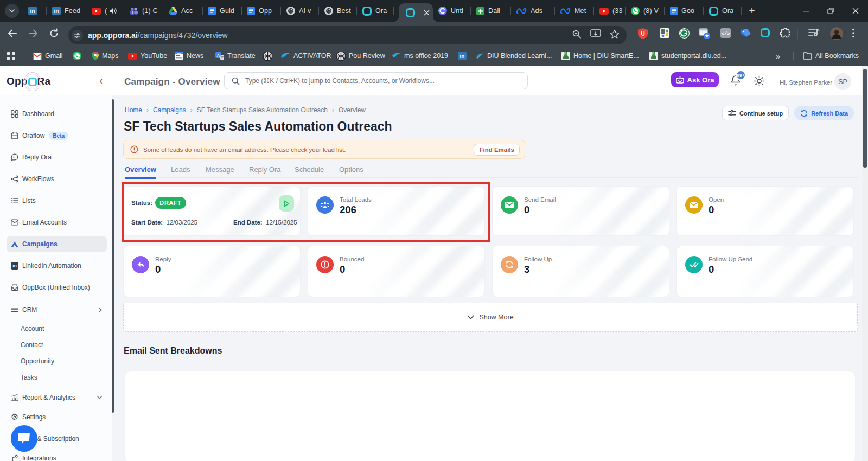 This screenshot has height=461, width=868. Describe the element at coordinates (219, 55) in the screenshot. I see `svg-text: A` at that location.